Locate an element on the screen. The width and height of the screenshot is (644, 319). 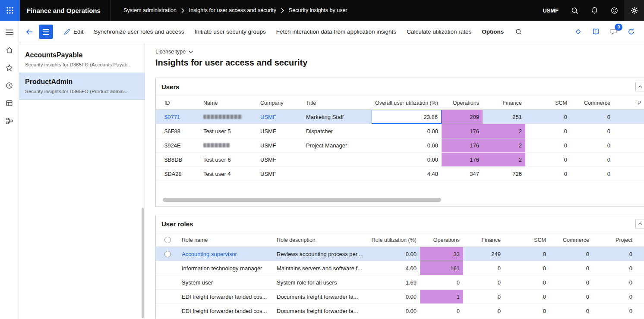
table-row: Information technology manager Maintains… is located at coordinates (400, 268).